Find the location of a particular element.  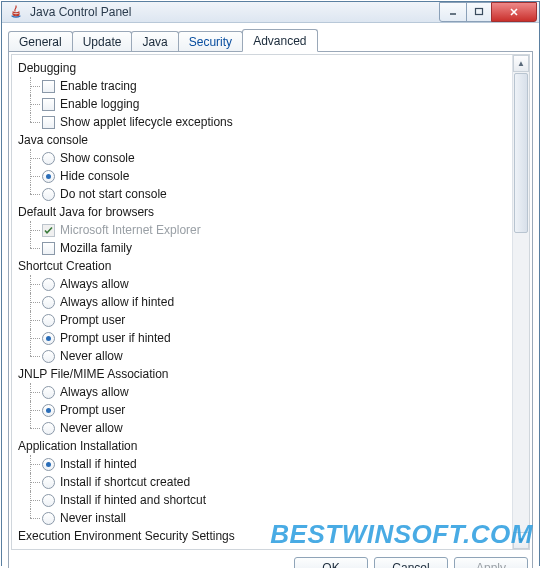

option-item: Show applet lifecycle exceptions is located at coordinates (278, 122).